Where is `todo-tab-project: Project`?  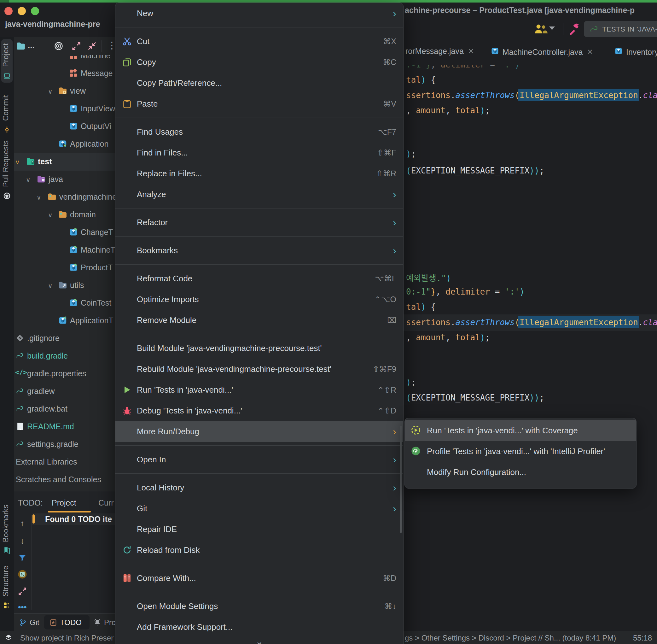 todo-tab-project: Project is located at coordinates (64, 503).